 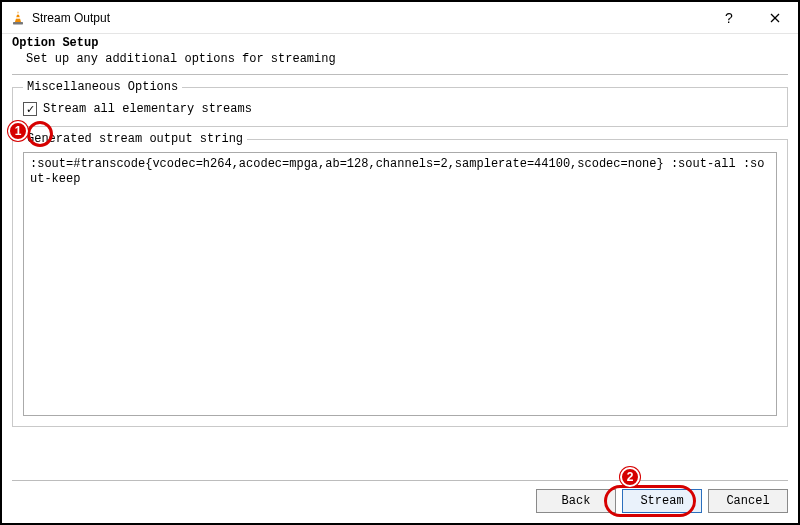 I want to click on divider, so click(x=400, y=74).